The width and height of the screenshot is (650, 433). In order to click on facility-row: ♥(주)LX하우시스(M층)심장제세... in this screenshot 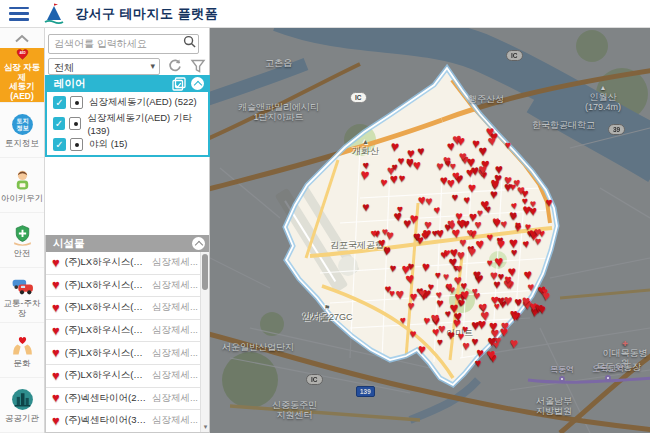, I will do `click(128, 376)`.